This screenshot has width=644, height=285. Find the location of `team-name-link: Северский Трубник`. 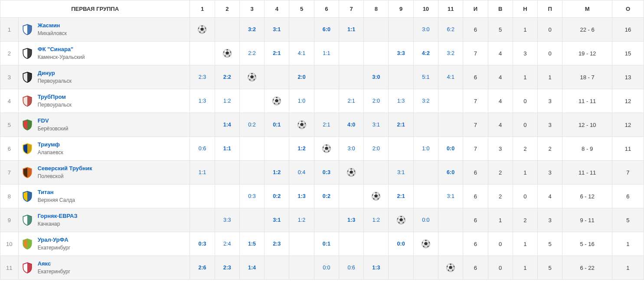

team-name-link: Северский Трубник is located at coordinates (65, 168).